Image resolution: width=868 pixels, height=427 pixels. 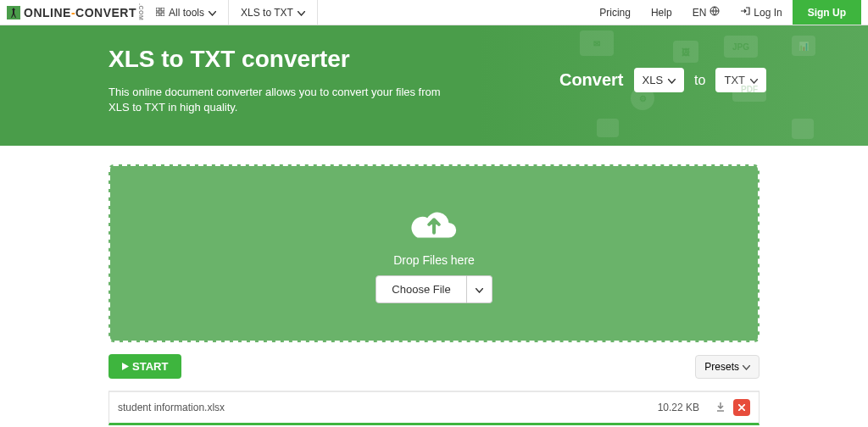 I want to click on to-format-value: TXT, so click(x=734, y=80).